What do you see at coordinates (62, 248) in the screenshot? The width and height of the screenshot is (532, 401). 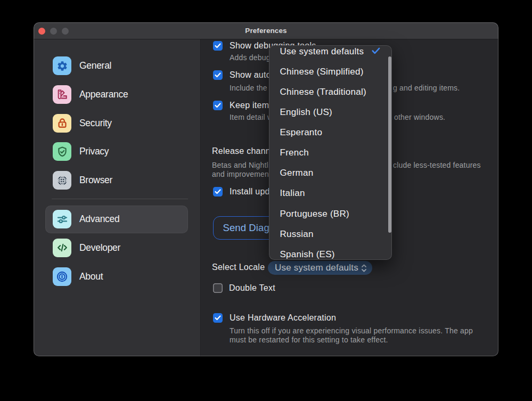 I see `code-icon` at bounding box center [62, 248].